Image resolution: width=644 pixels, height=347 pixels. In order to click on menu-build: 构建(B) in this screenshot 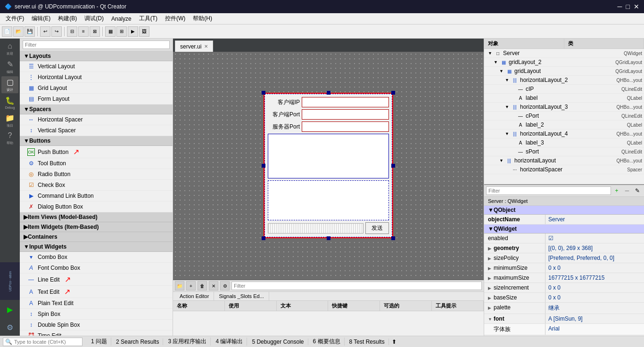, I will do `click(67, 19)`.